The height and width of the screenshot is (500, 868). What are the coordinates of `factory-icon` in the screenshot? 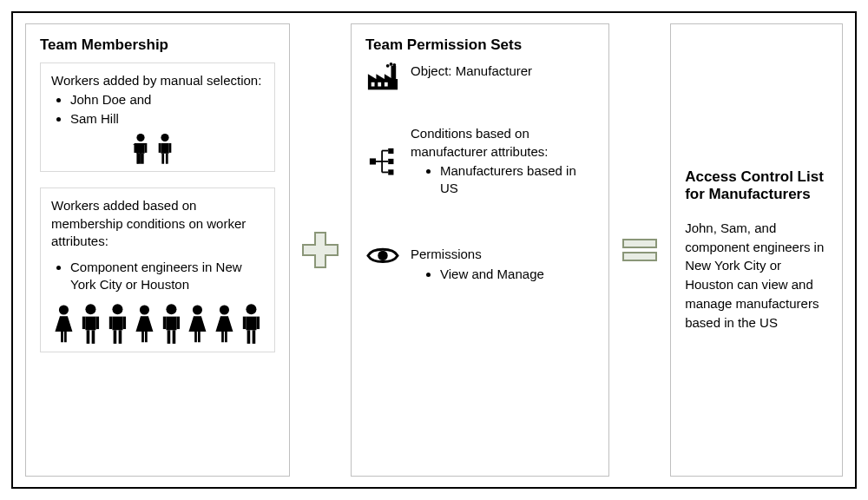 It's located at (383, 76).